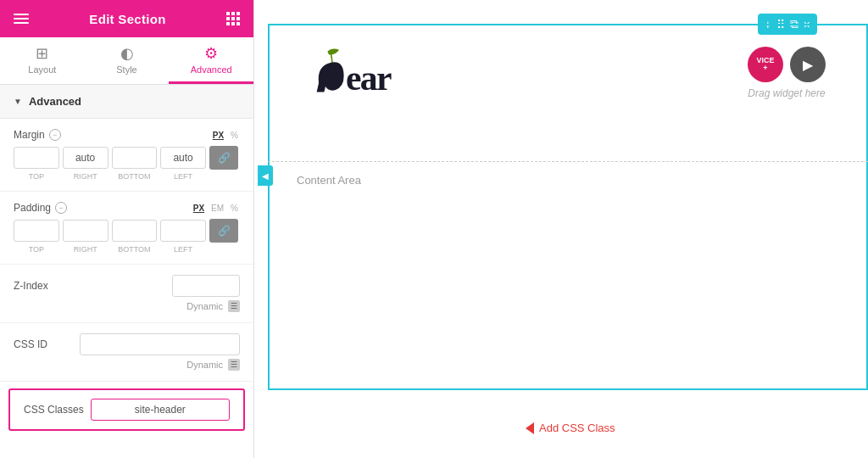 This screenshot has height=458, width=868. I want to click on margin-input-labels: TOP RIGHT BOTTOM LEFT, so click(127, 176).